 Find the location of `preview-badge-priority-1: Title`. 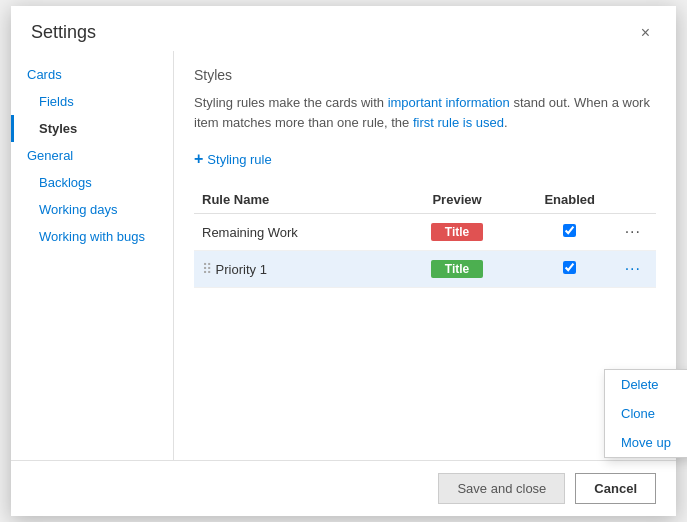

preview-badge-priority-1: Title is located at coordinates (457, 269).